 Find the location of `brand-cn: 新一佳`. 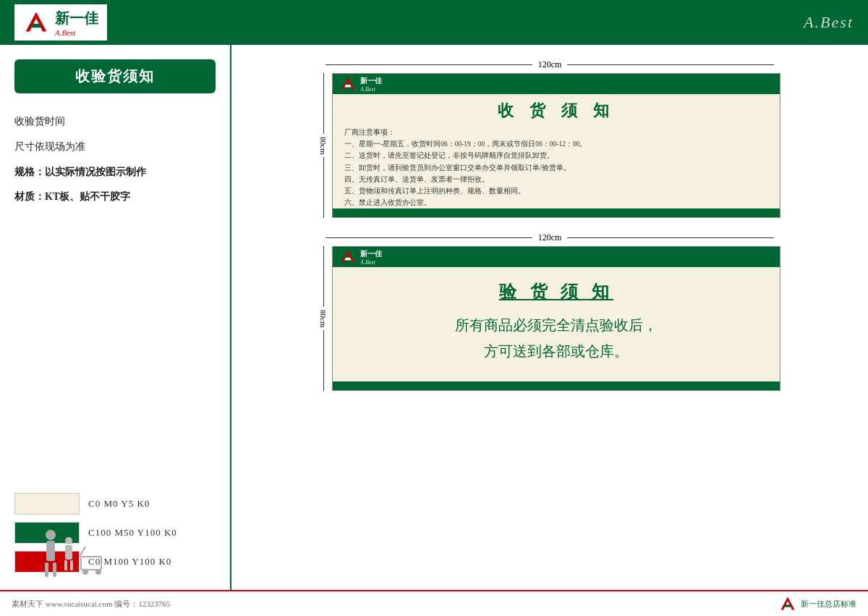

brand-cn: 新一佳 is located at coordinates (77, 19).